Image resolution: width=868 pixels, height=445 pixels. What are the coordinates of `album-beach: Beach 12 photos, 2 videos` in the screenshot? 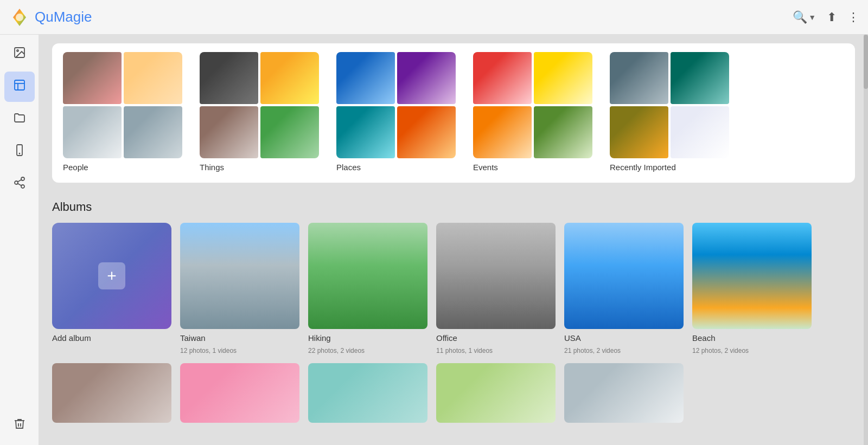 It's located at (752, 288).